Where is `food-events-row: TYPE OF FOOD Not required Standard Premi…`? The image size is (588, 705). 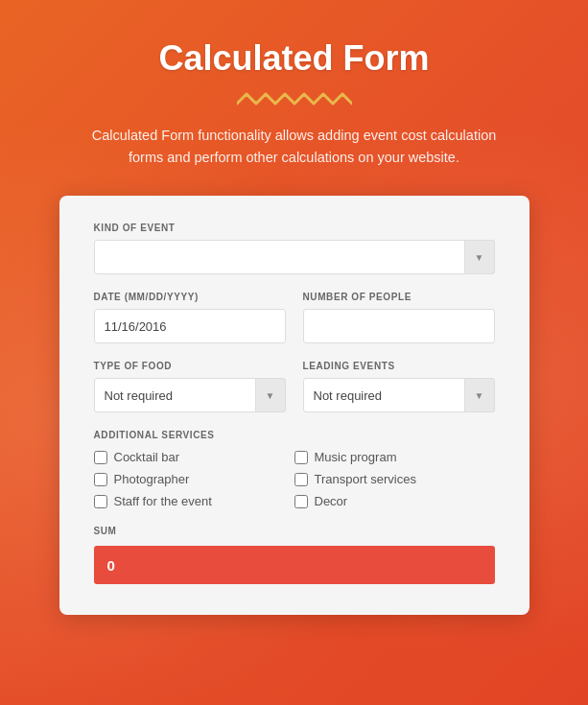
food-events-row: TYPE OF FOOD Not required Standard Premi… is located at coordinates (294, 387).